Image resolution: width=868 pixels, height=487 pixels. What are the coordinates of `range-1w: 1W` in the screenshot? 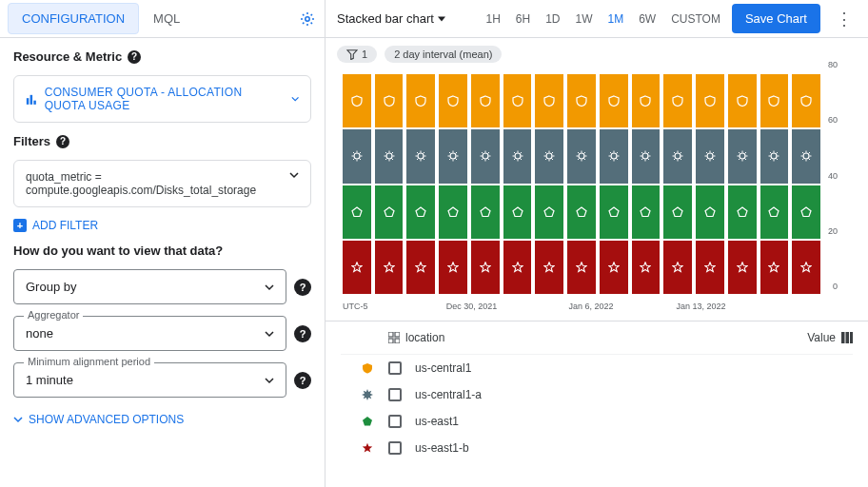 It's located at (584, 19).